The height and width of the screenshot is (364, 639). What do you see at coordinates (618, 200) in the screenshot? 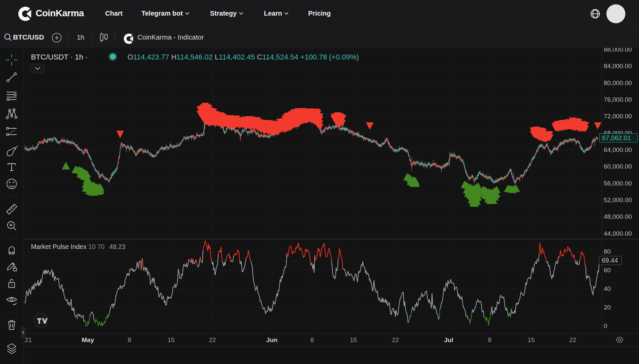
I see `svg-text: 52,000.00` at bounding box center [618, 200].